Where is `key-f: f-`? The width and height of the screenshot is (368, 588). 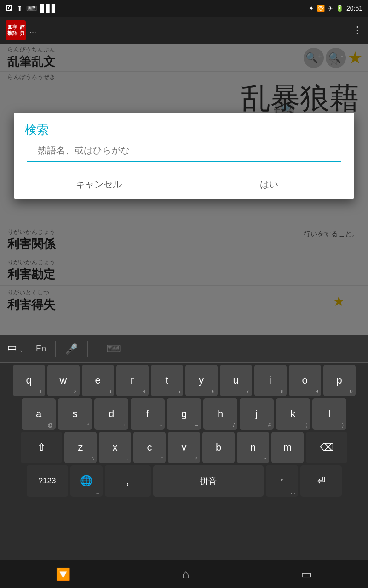
key-f: f- is located at coordinates (148, 414).